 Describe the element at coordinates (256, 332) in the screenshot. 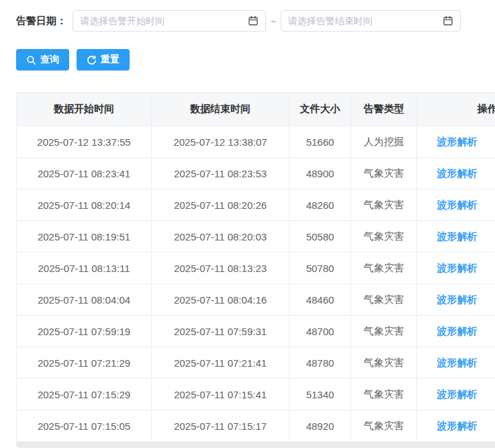

I see `table-row: 2025-07-11 07:59:19 2025-07-11 07:59:31 …` at that location.